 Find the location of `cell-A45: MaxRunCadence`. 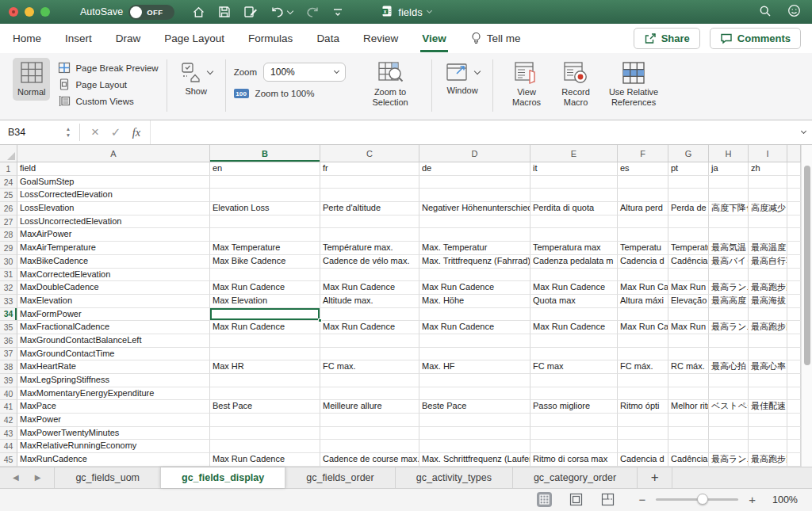

cell-A45: MaxRunCadence is located at coordinates (114, 460).